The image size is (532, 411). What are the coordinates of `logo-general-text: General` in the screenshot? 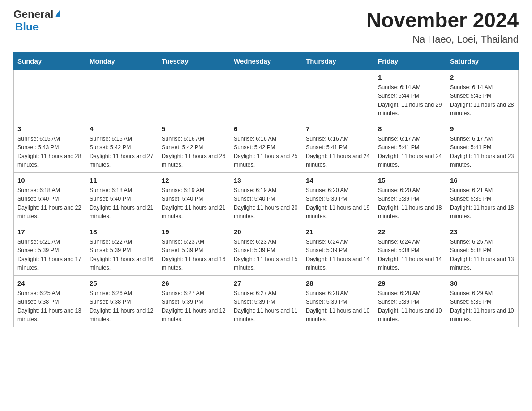 It's located at (33, 14).